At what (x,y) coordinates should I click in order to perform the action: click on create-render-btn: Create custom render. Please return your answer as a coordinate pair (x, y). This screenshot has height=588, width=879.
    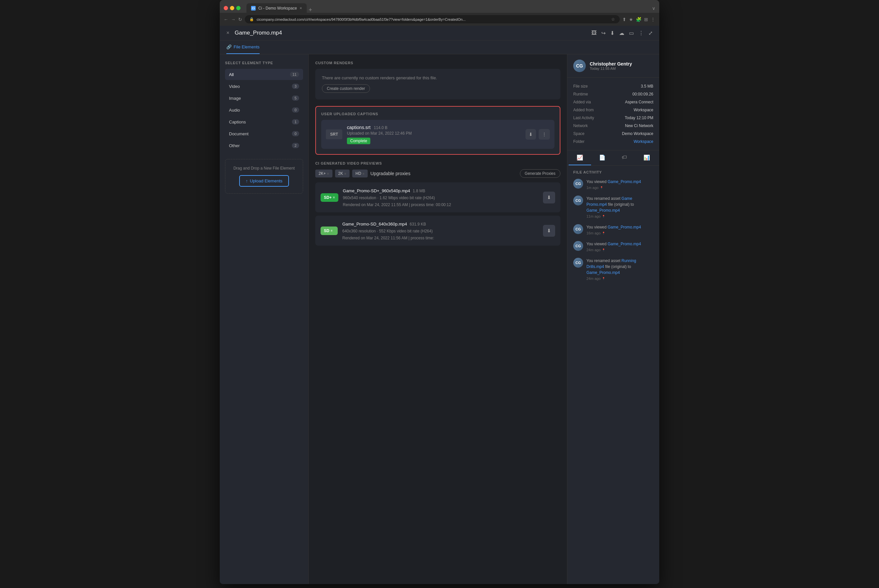
    Looking at the image, I should click on (346, 88).